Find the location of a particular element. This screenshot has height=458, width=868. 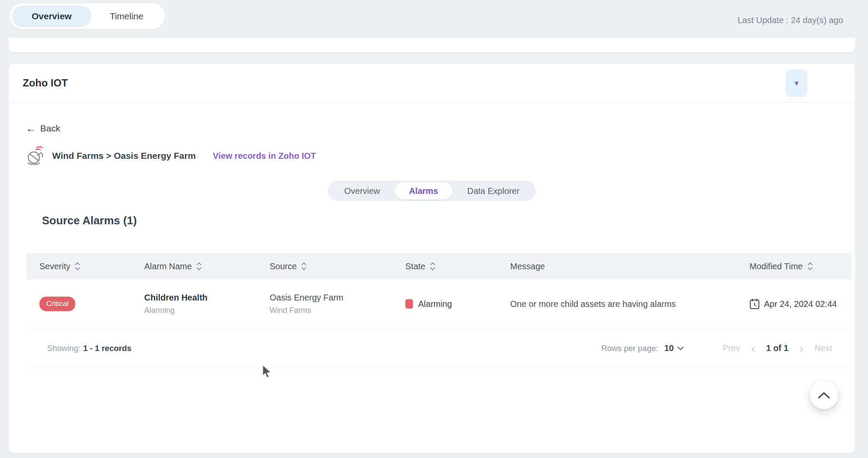

pager-zone: Rows per page: 10 Prev ‹ 1 of 1 › Next is located at coordinates (716, 348).